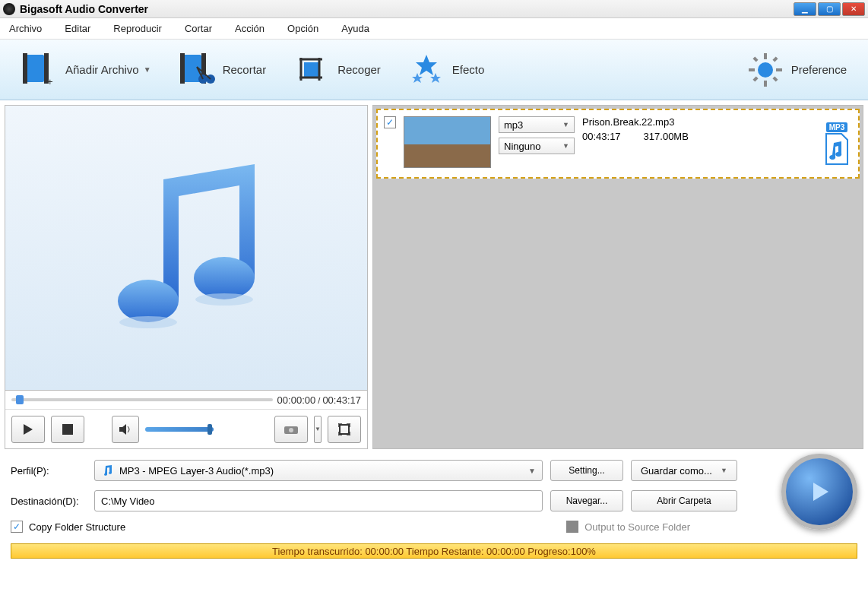  Describe the element at coordinates (26, 29) in the screenshot. I see `menu-archivo: Archivo` at that location.